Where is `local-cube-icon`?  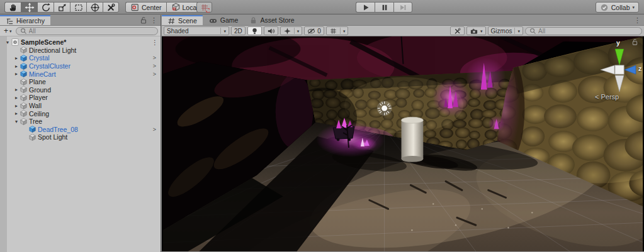 local-cube-icon is located at coordinates (176, 8).